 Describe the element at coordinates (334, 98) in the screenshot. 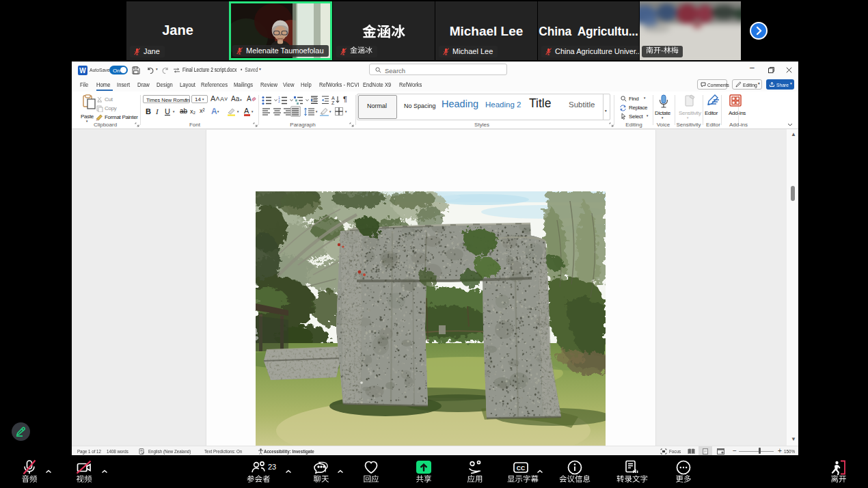

I see `svg-text: A` at that location.